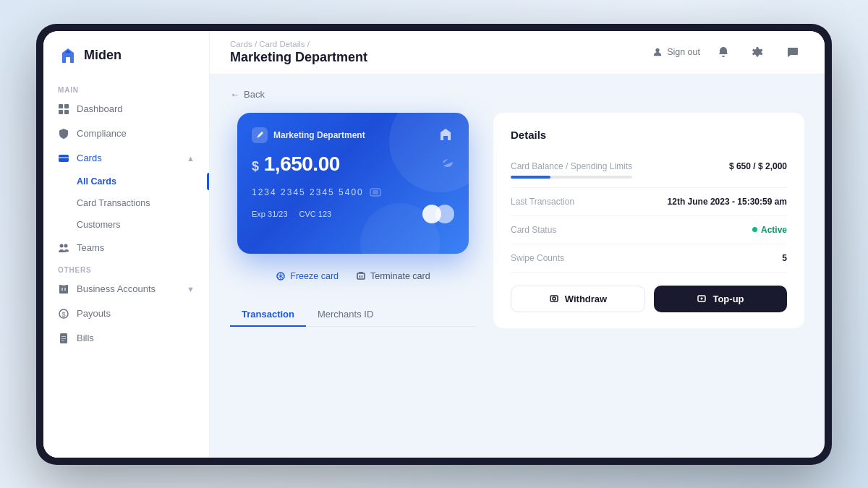 The height and width of the screenshot is (488, 868). I want to click on chat-button, so click(793, 52).